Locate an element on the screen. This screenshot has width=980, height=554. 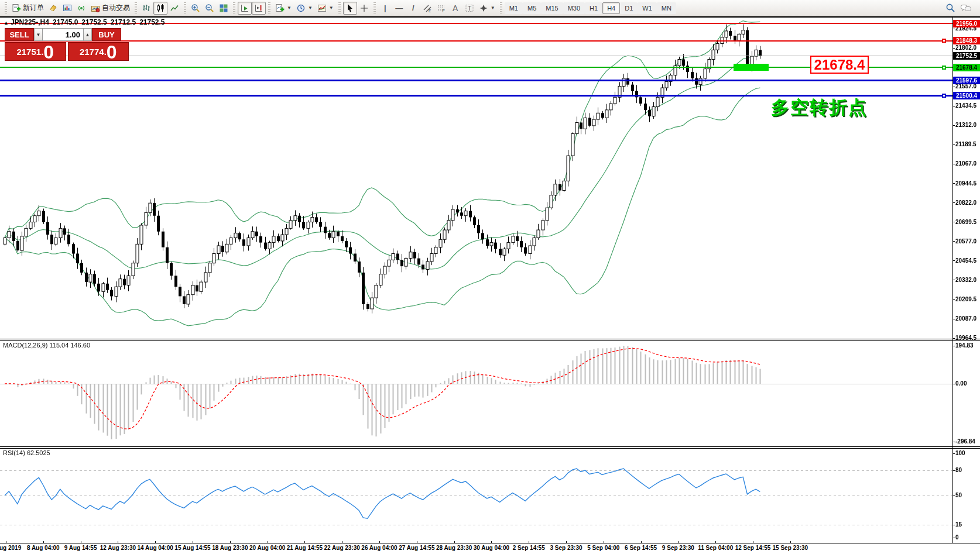
channel-icon: E is located at coordinates (427, 8).